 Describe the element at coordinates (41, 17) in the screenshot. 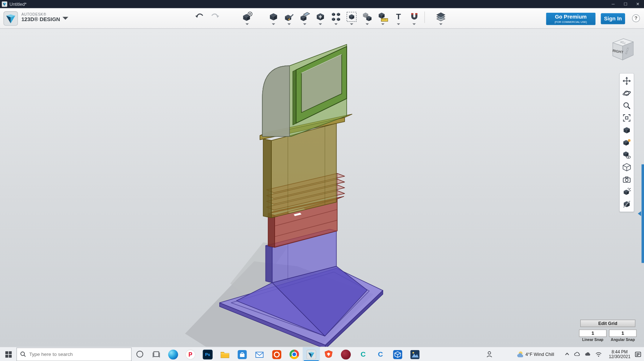

I see `brand-text: AUTODESK® 123D® DESIGN` at that location.